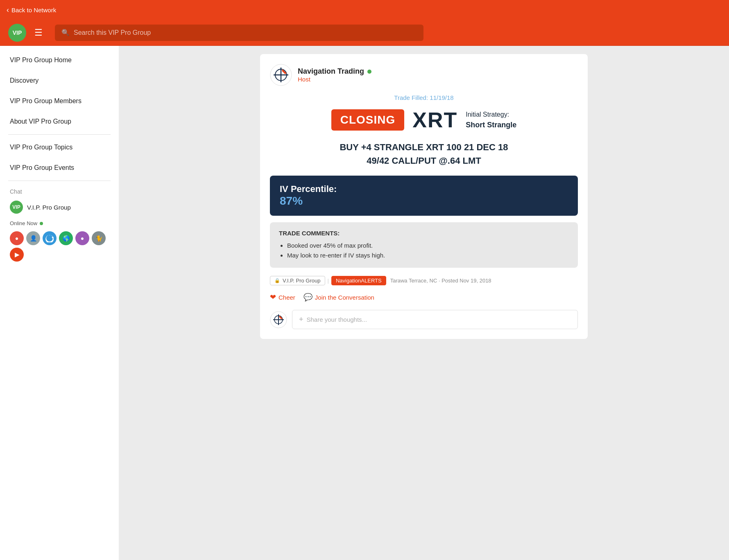 This screenshot has width=729, height=560. What do you see at coordinates (368, 120) in the screenshot?
I see `closing-badge: CLOSING` at bounding box center [368, 120].